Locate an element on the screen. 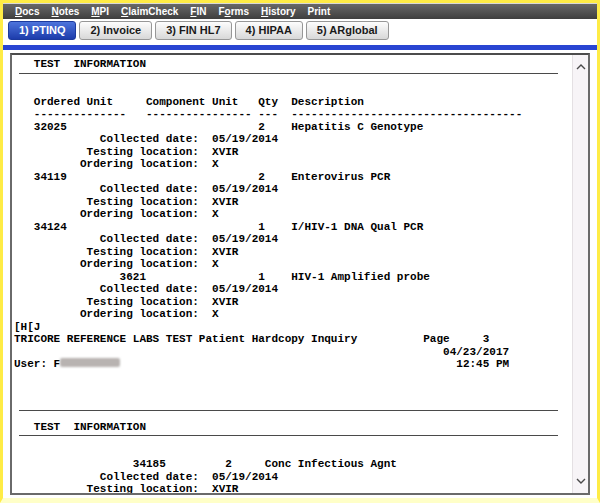 Image resolution: width=600 pixels, height=503 pixels. report-line: 34119 2 Enterovirus PCR is located at coordinates (294, 178).